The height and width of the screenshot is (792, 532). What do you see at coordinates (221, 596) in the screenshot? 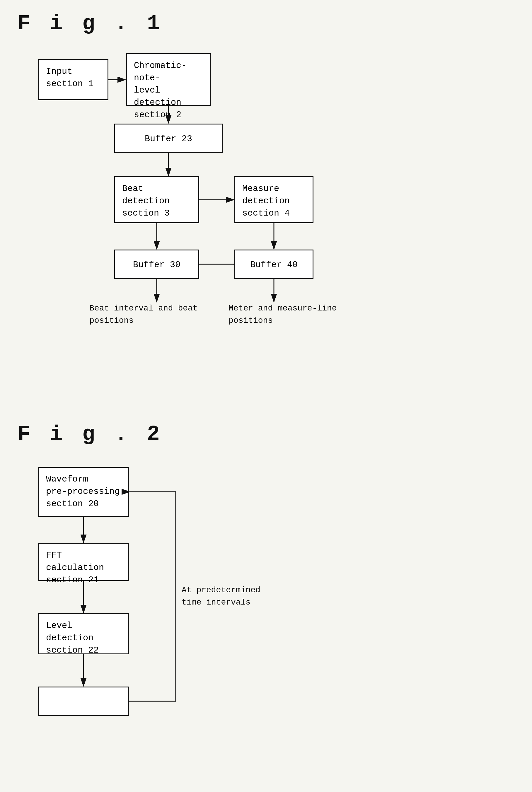
I see `time-intervals-label: At predetermined time intervals` at bounding box center [221, 596].